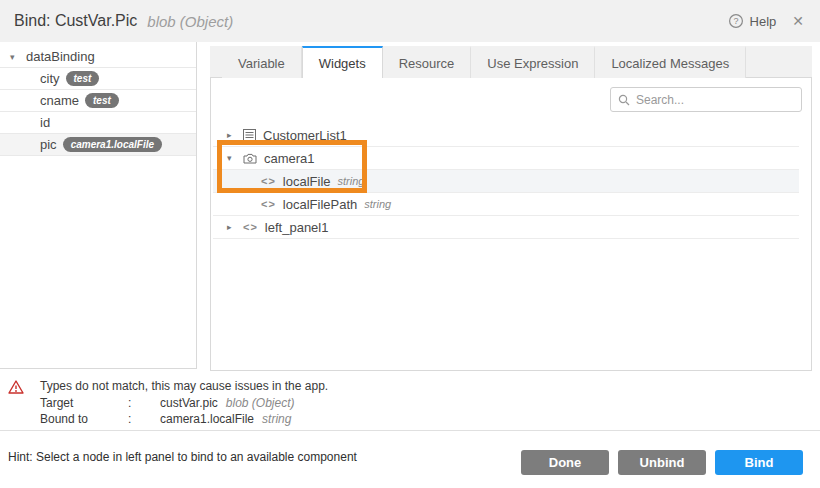 The width and height of the screenshot is (820, 488). I want to click on dialog-footer: Hint: Select a node in left panel to bin…, so click(410, 459).